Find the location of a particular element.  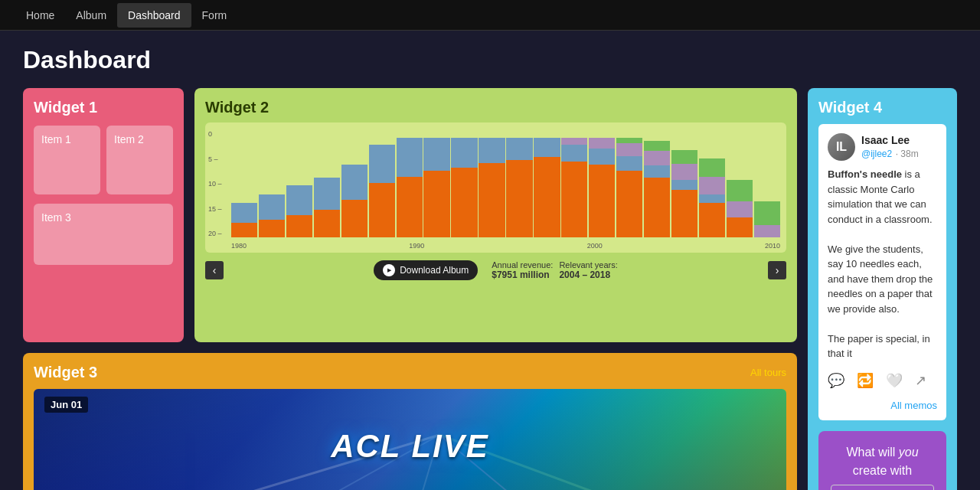

widget1-title: Widget 1 is located at coordinates (103, 107).